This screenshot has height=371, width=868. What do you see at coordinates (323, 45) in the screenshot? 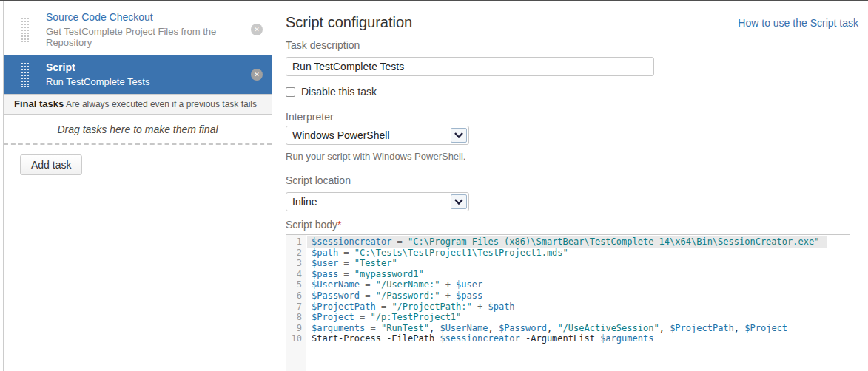
I see `task-description-label: Task description` at bounding box center [323, 45].